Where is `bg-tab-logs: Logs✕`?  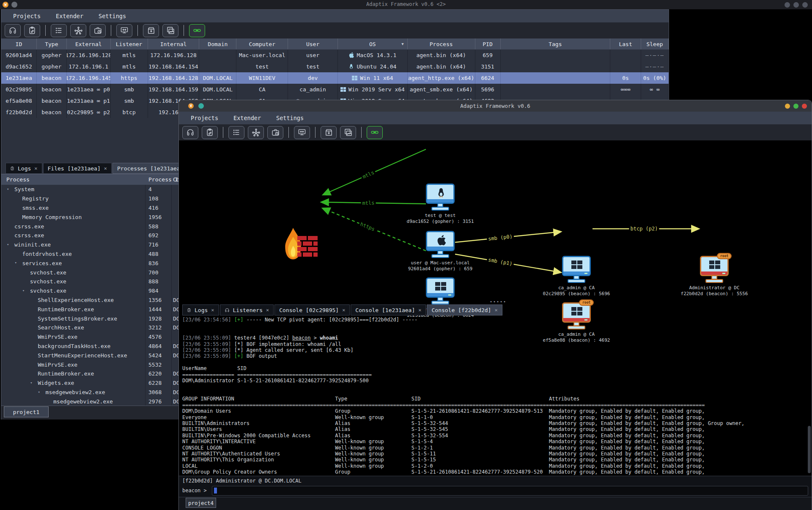 bg-tab-logs: Logs✕ is located at coordinates (24, 168).